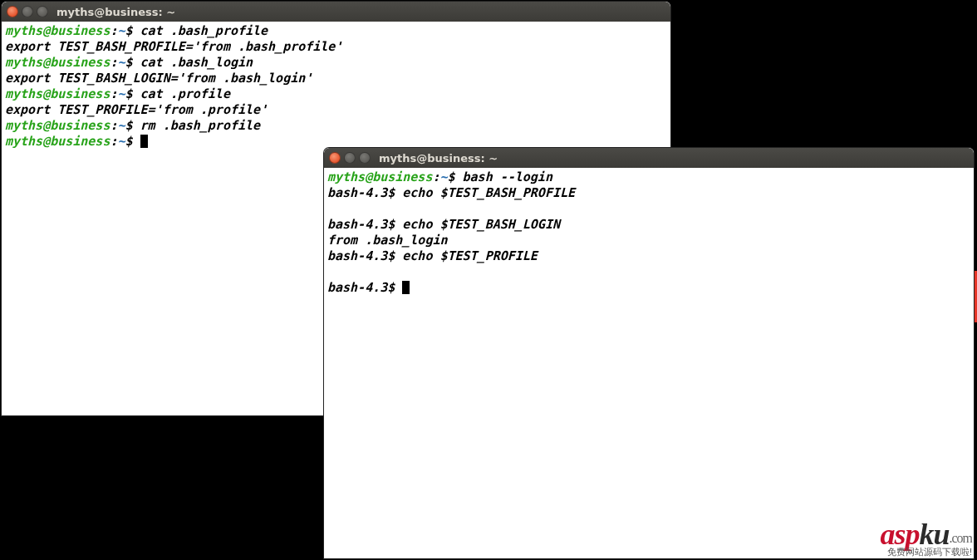  I want to click on terminal-line: myths@business:~$ cat .profile, so click(336, 95).